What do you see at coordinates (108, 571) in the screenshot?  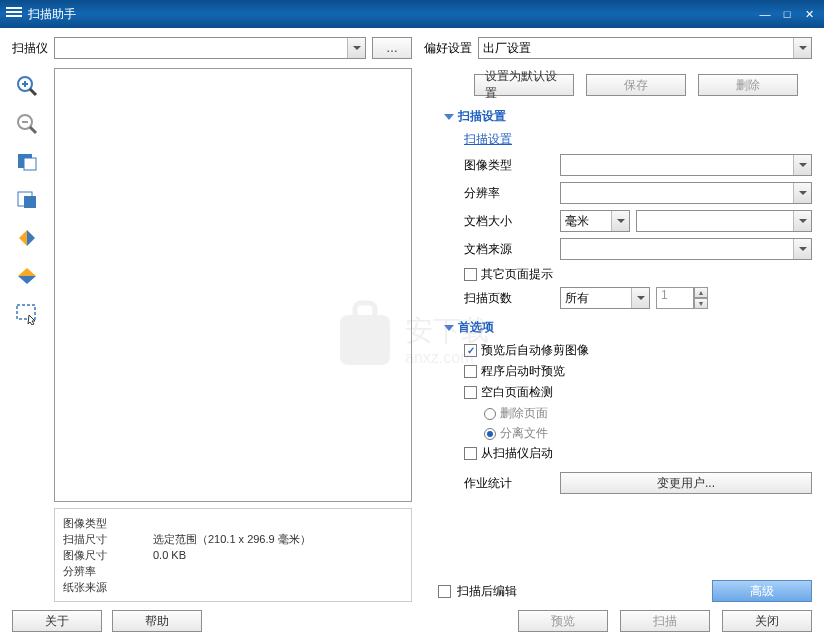 I see `info-resolution-label: 分辨率` at bounding box center [108, 571].